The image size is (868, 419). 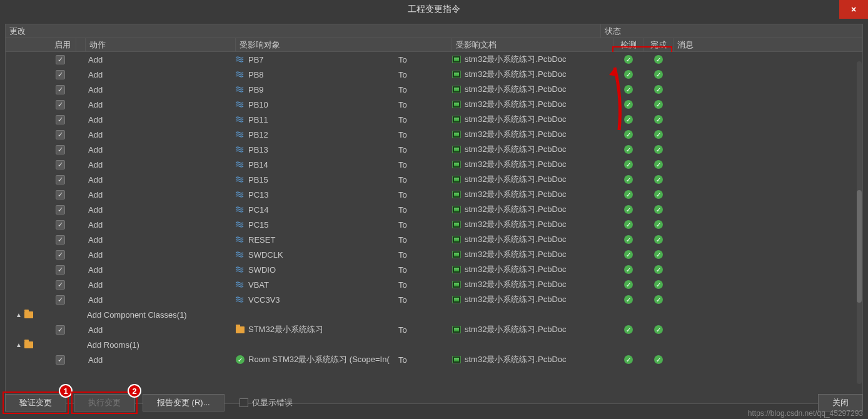 I want to click on table-row: Add PC13 To stm32最小系统练习.PcbDoc, so click(x=434, y=194).